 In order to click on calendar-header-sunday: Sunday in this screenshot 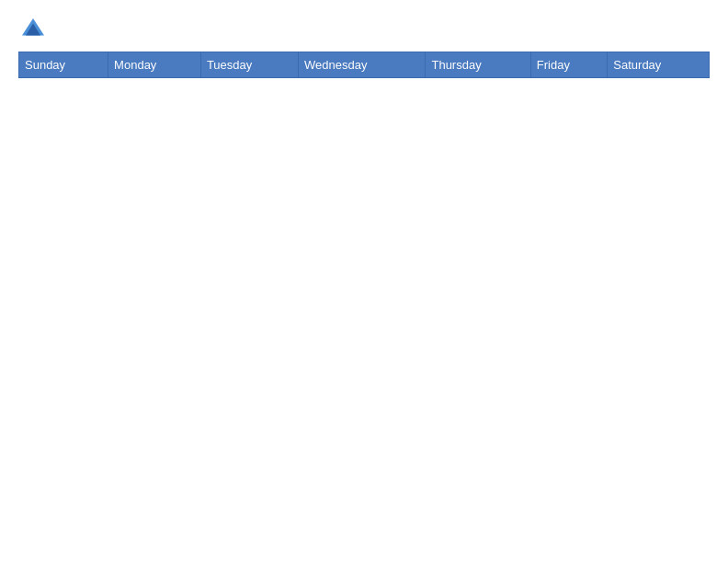, I will do `click(64, 65)`.